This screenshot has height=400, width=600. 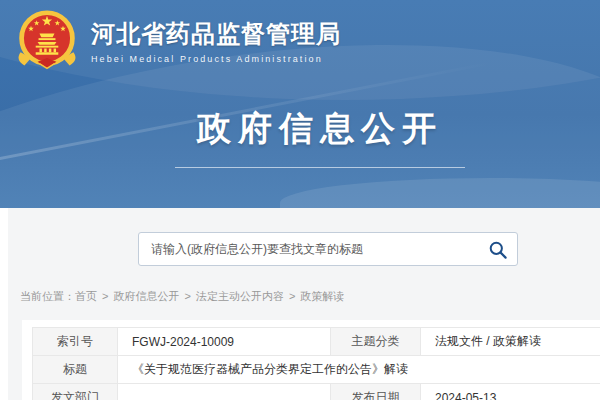 I want to click on site-header: 河北省药品监督管理局 Hebei Medical Products Admini…, so click(x=177, y=41).